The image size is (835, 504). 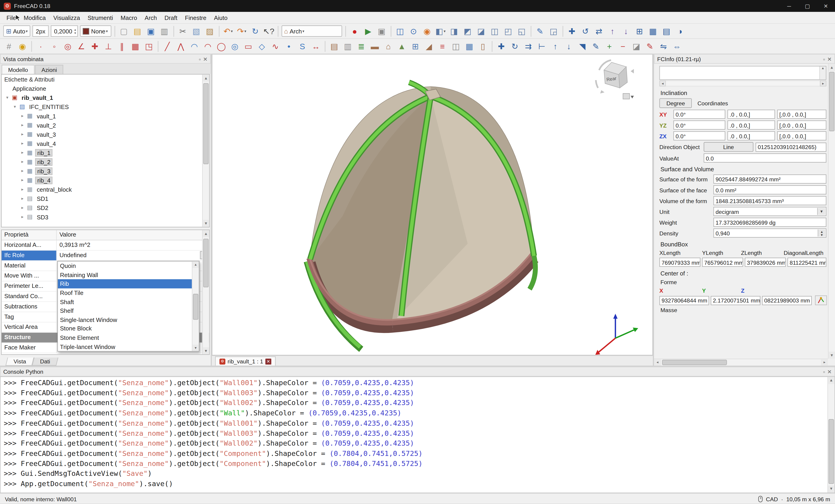 What do you see at coordinates (615, 77) in the screenshot?
I see `navigation-cube: Rear` at bounding box center [615, 77].